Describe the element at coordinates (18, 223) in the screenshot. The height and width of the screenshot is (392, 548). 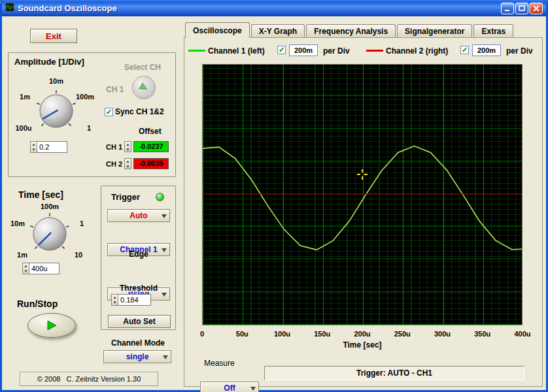
I see `time-tick-left: 10m` at that location.